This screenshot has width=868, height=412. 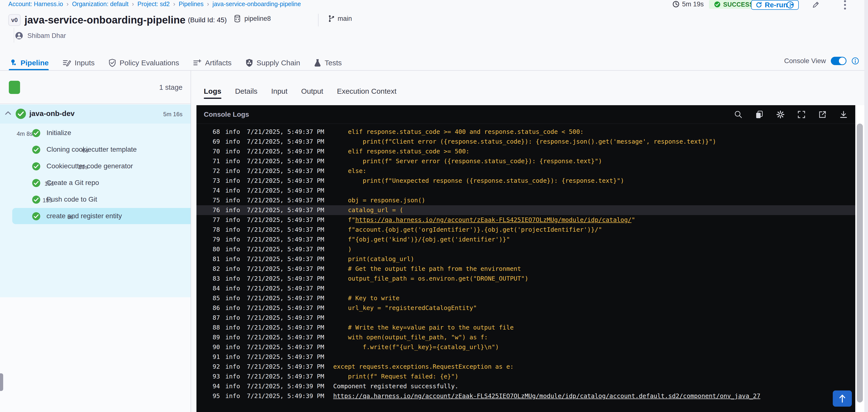 What do you see at coordinates (237, 19) in the screenshot?
I see `database-icon` at bounding box center [237, 19].